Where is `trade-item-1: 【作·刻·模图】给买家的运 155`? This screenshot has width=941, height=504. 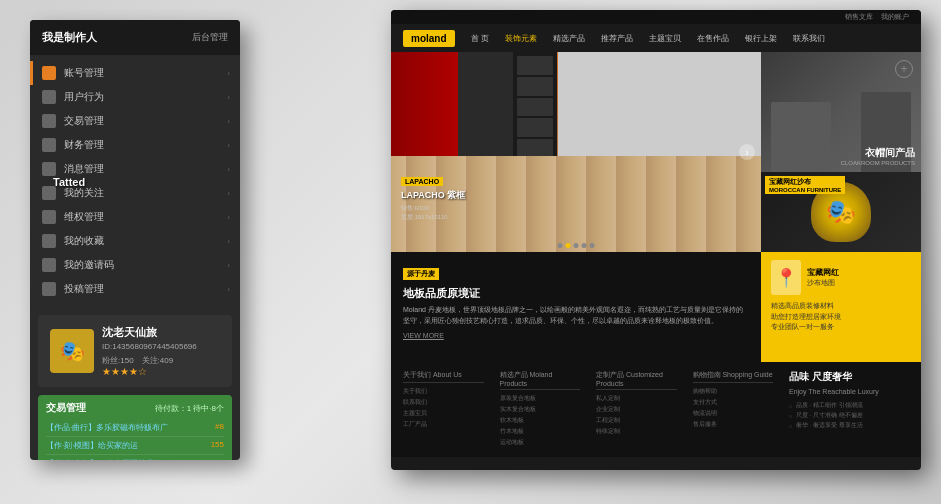 trade-item-1: 【作·刻·模图】给买家的运 155 is located at coordinates (135, 446).